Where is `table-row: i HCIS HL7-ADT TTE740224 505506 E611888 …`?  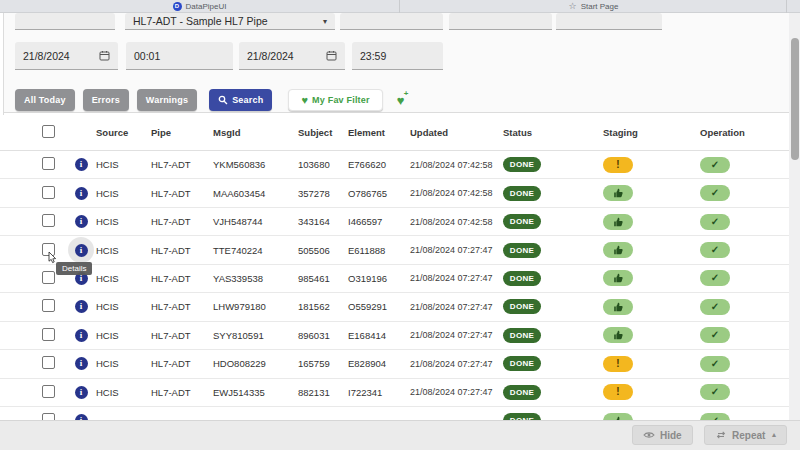 table-row: i HCIS HL7-ADT TTE740224 505506 E611888 … is located at coordinates (394, 250).